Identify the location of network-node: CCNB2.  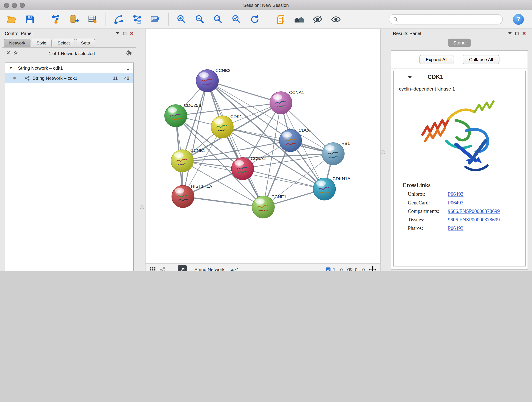
(213, 80).